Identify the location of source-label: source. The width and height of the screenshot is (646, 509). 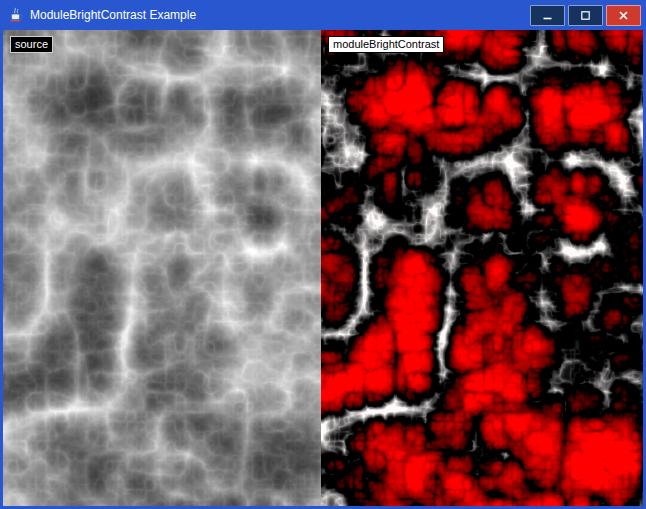
(32, 44).